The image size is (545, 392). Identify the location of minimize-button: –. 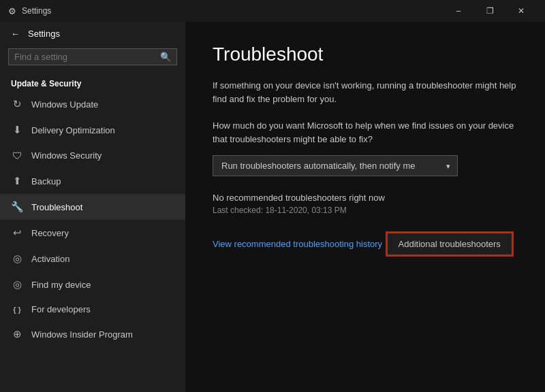
(458, 11).